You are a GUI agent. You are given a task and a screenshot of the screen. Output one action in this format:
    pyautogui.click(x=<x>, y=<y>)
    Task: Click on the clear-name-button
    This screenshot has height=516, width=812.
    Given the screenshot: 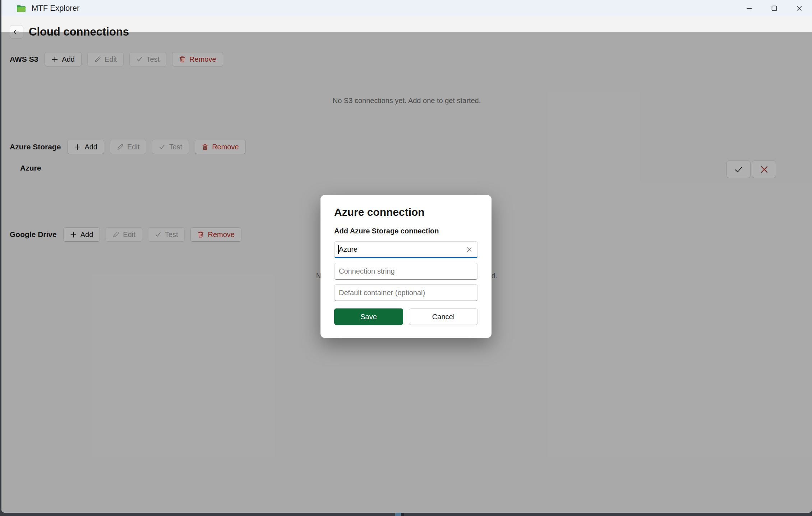 What is the action you would take?
    pyautogui.click(x=469, y=250)
    